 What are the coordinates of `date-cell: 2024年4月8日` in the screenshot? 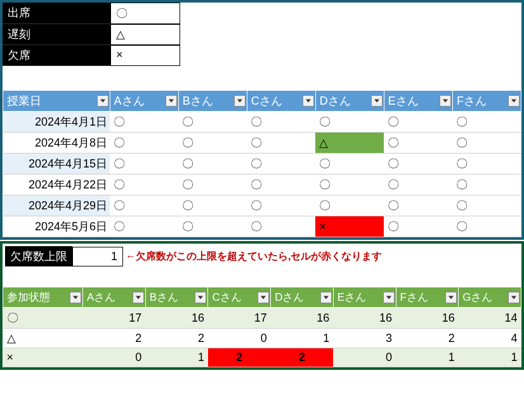 It's located at (57, 143).